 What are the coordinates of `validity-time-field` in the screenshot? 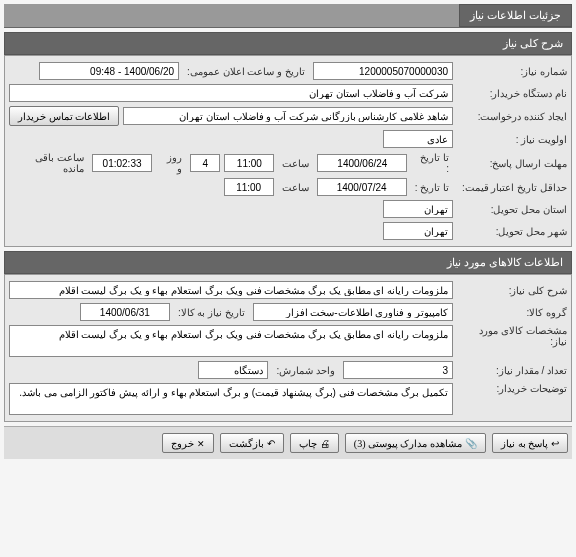 It's located at (249, 187).